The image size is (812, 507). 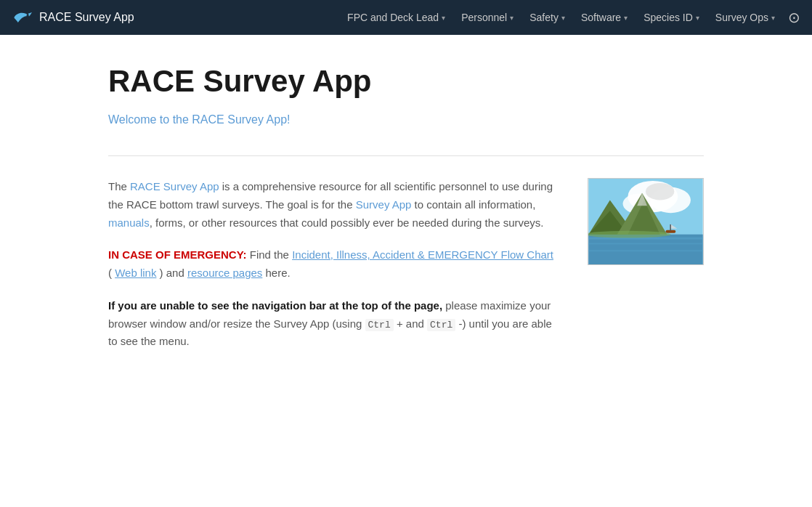 I want to click on manuals-link: manuals, so click(x=129, y=222).